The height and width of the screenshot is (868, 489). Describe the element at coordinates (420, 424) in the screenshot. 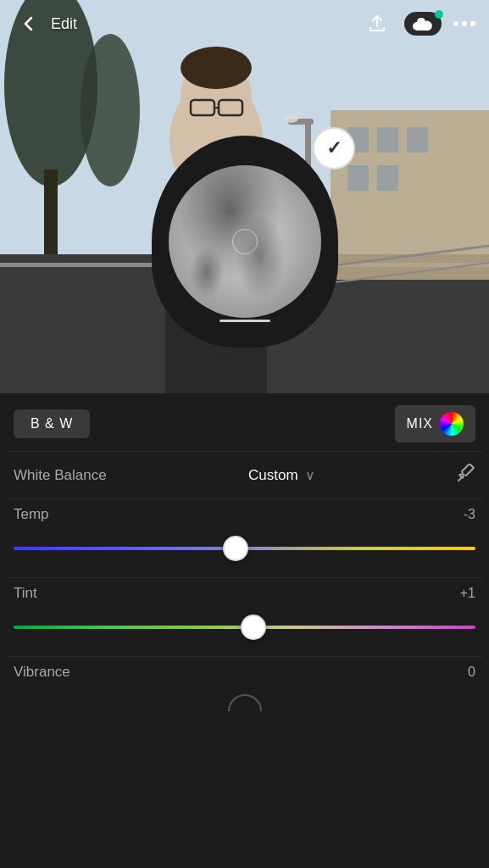

I see `mix-label: MIX` at that location.